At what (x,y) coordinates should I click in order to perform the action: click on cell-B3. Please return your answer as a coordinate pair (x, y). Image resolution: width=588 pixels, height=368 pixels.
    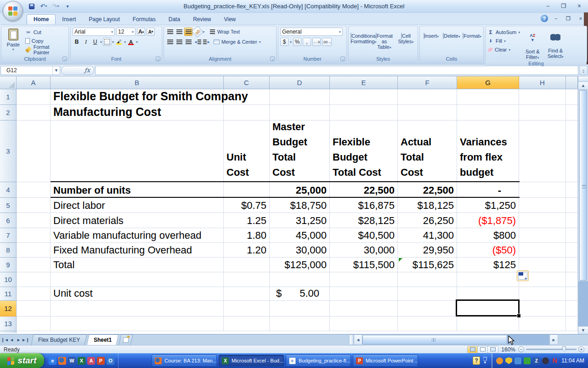
    Looking at the image, I should click on (137, 151).